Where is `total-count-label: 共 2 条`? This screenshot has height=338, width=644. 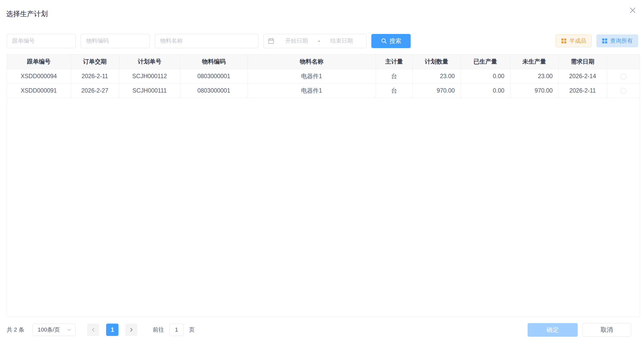
total-count-label: 共 2 条 is located at coordinates (15, 330).